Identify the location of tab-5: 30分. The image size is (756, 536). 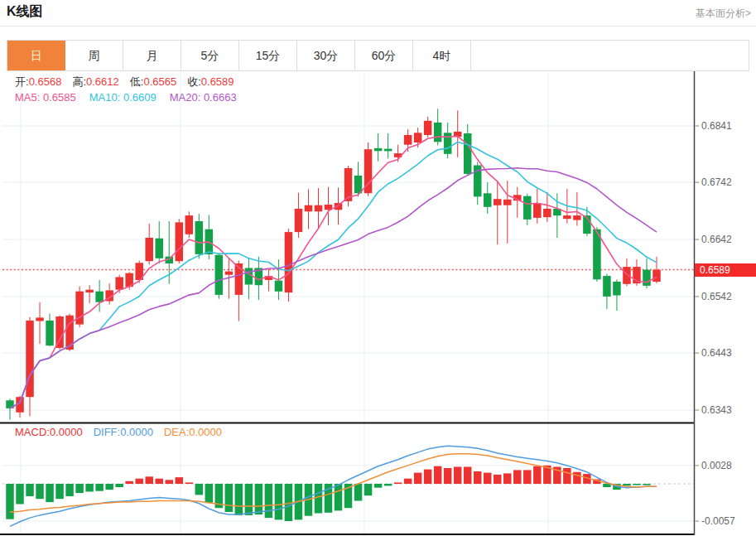
(326, 56).